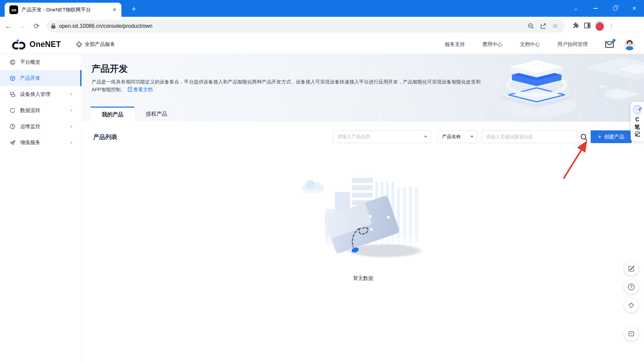  I want to click on restore-button, so click(615, 8).